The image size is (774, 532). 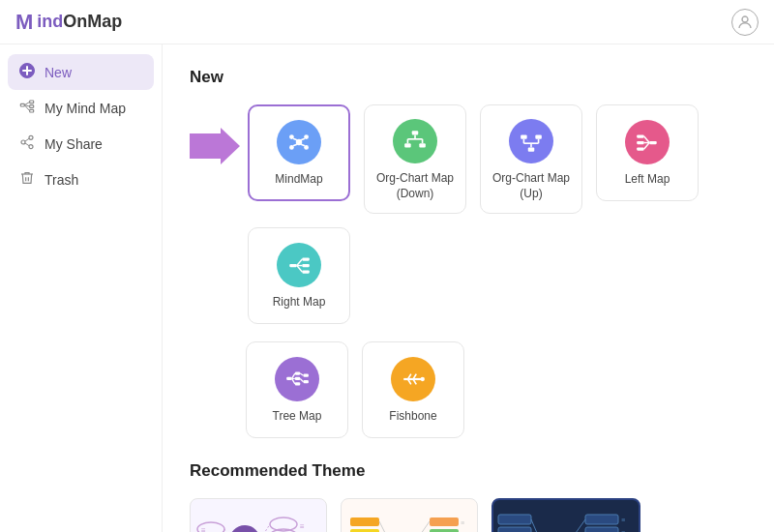 What do you see at coordinates (24, 22) in the screenshot?
I see `logo-m-letter: M` at bounding box center [24, 22].